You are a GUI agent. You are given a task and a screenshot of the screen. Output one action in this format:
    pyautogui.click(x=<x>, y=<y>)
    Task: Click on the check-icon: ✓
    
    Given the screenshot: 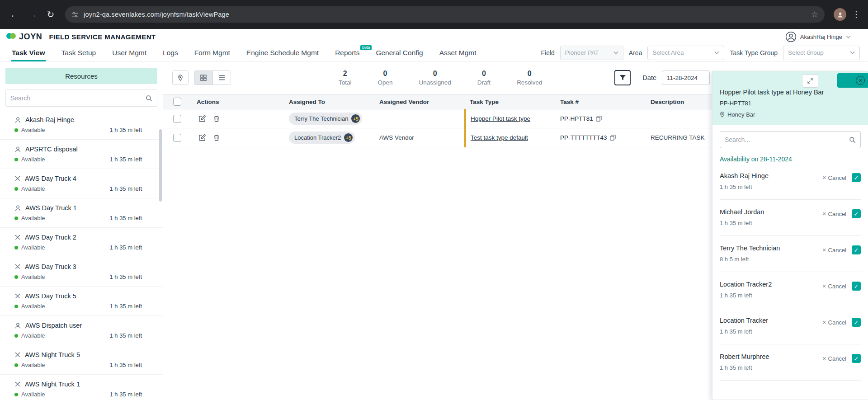 What is the action you would take?
    pyautogui.click(x=856, y=214)
    